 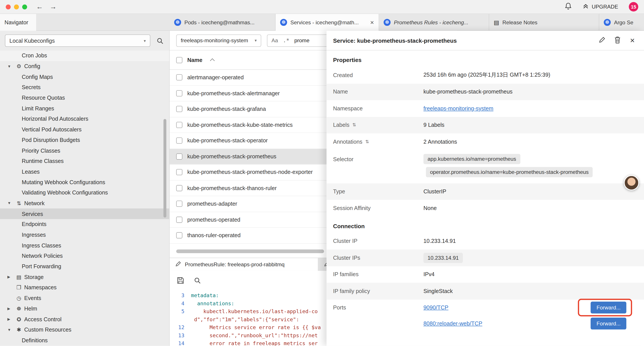 What do you see at coordinates (219, 40) in the screenshot?
I see `namespace-filter-select: freeleaps-monitoring-system ▾` at bounding box center [219, 40].